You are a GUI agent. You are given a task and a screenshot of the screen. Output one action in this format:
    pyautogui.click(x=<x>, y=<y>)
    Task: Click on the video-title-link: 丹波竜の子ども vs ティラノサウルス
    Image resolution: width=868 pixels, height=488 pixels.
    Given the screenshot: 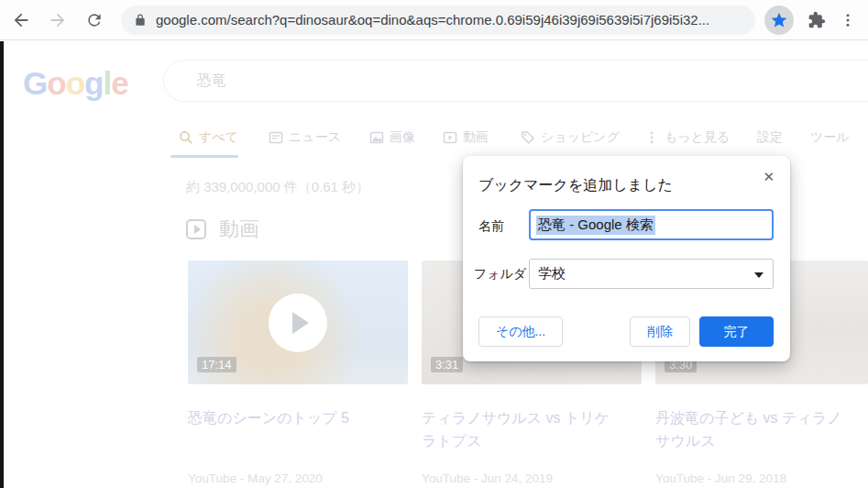 What is the action you would take?
    pyautogui.click(x=753, y=430)
    